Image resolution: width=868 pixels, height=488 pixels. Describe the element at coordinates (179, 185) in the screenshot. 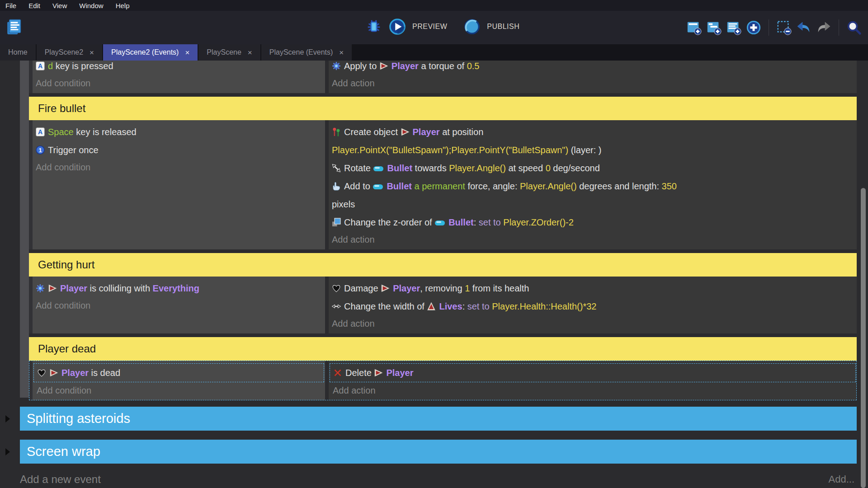

I see `conditions-cell: ASpace key is released1Trigger onceAdd c…` at that location.